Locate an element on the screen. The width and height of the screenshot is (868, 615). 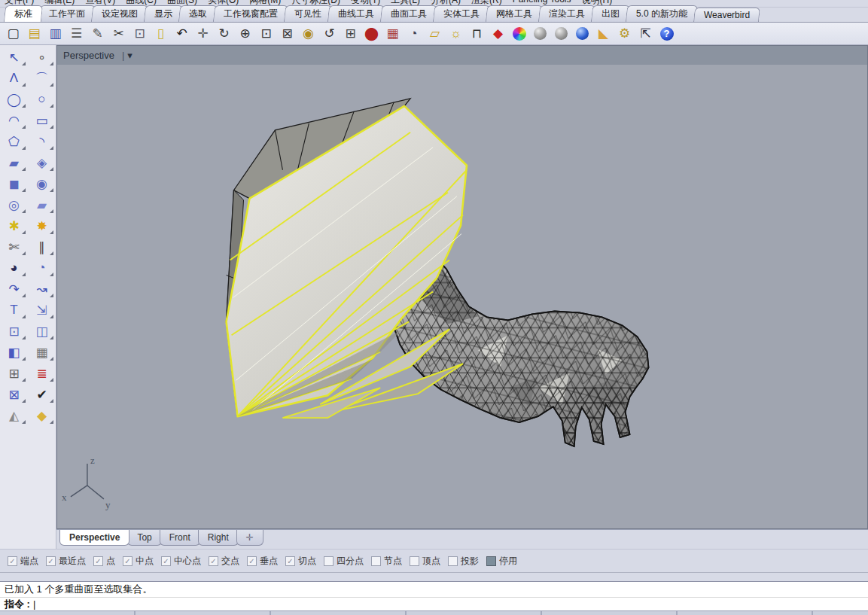
tool-circle: ◯ is located at coordinates (14, 99).